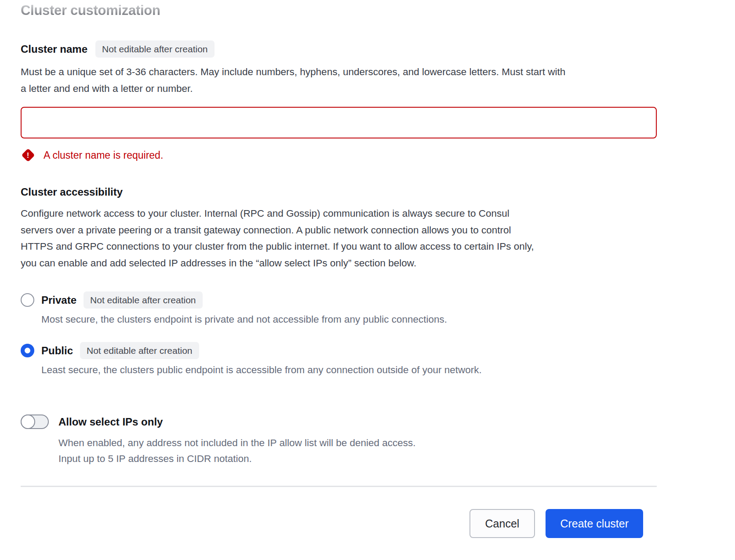  I want to click on error-message: A cluster name is required., so click(103, 156).